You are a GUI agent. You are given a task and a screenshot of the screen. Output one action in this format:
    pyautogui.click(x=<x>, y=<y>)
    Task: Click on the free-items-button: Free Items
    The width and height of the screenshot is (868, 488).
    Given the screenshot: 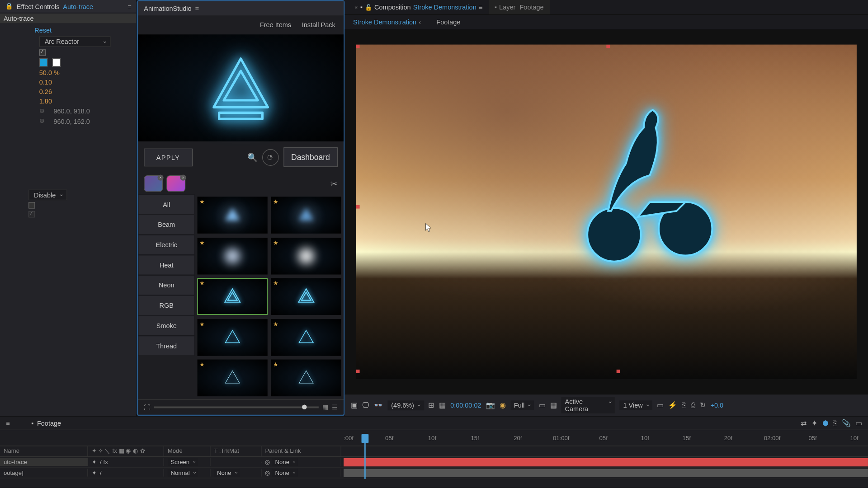 What is the action you would take?
    pyautogui.click(x=276, y=25)
    